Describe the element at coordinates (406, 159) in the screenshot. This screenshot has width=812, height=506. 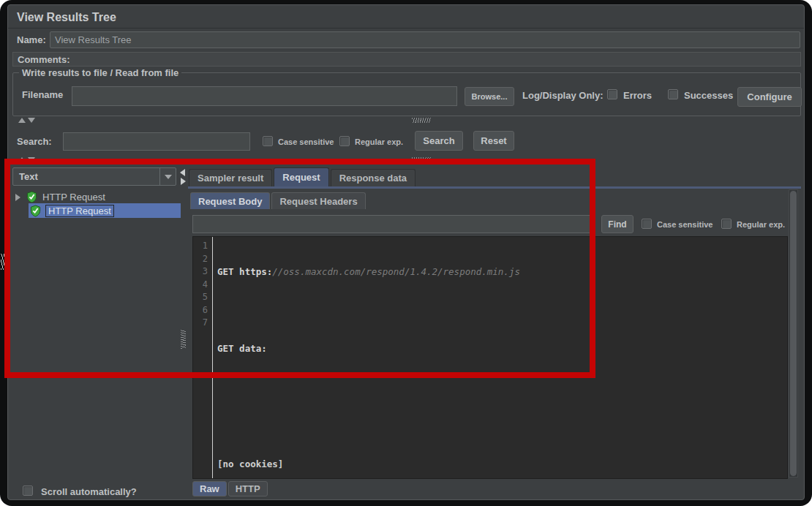
I see `horizontal-splitter-main` at that location.